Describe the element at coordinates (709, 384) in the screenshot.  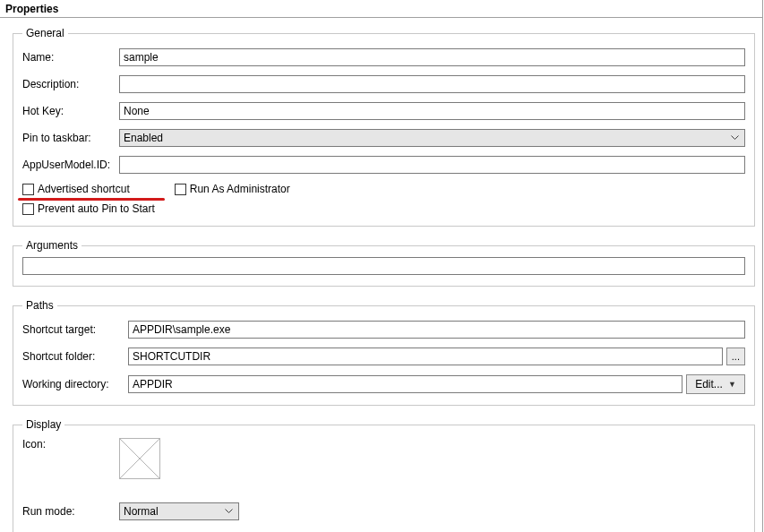
I see `edit-button-label: Edit...` at that location.